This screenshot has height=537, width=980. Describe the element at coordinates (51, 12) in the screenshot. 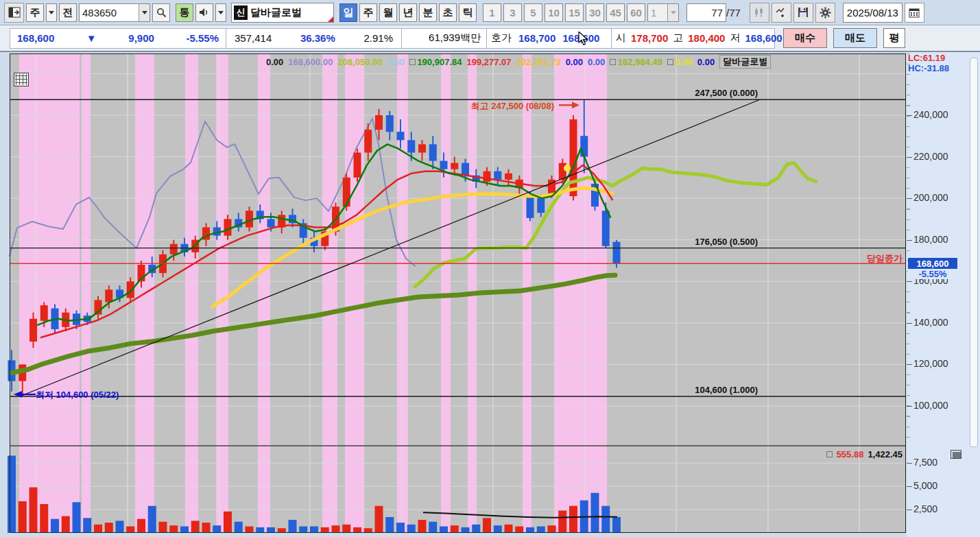

I see `chart-kind-dropdown` at that location.